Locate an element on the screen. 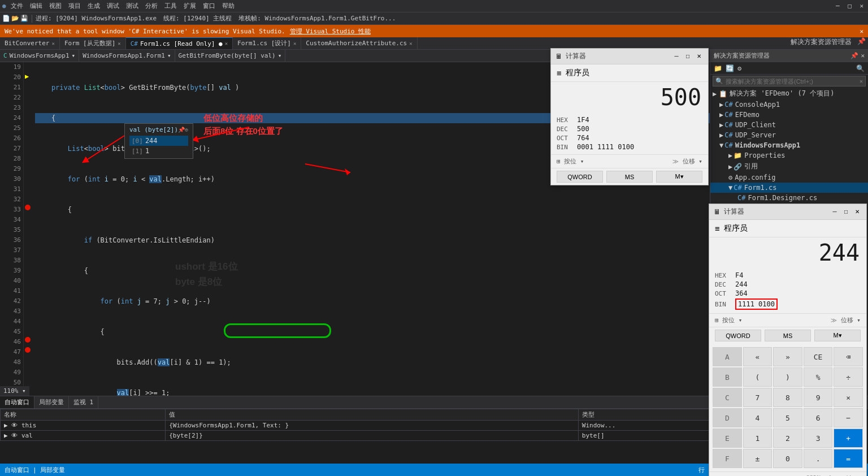 This screenshot has height=476, width=868. se-pin-btn: 📌 is located at coordinates (854, 55).